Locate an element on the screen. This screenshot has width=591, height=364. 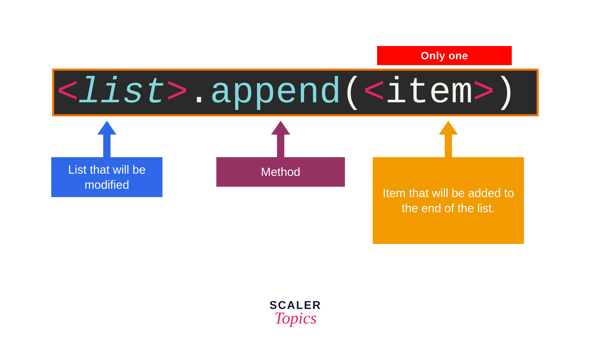
code-append-word: append is located at coordinates (276, 92).